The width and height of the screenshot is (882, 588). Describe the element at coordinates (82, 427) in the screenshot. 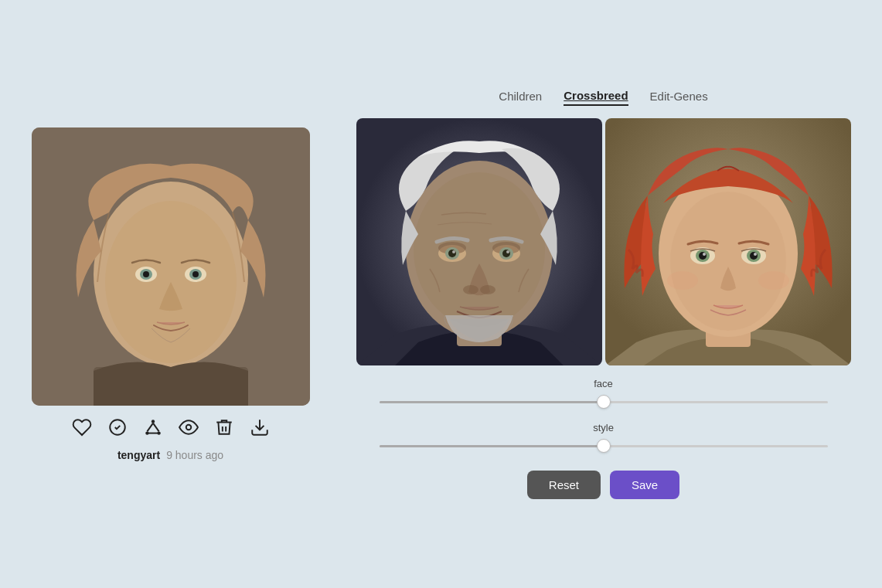

I see `heart-icon` at that location.